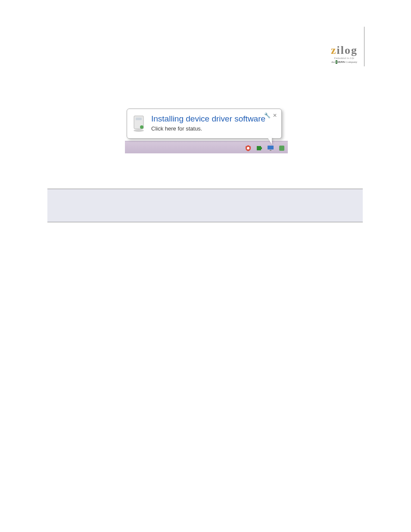 The height and width of the screenshot is (532, 411). What do you see at coordinates (206, 147) in the screenshot?
I see `taskbar` at bounding box center [206, 147].